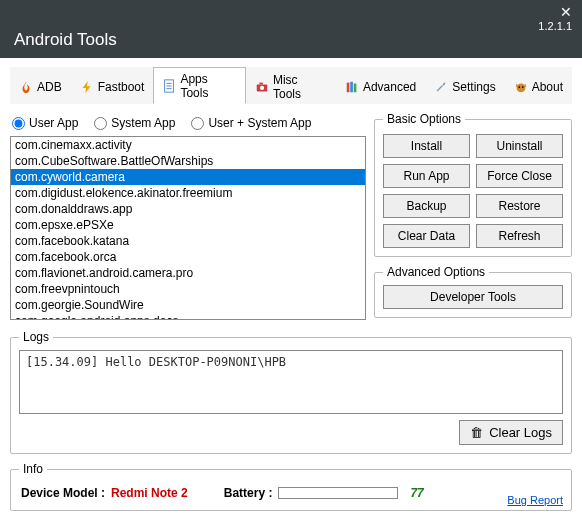  I want to click on basic-options-legend: Basic Options, so click(424, 119).